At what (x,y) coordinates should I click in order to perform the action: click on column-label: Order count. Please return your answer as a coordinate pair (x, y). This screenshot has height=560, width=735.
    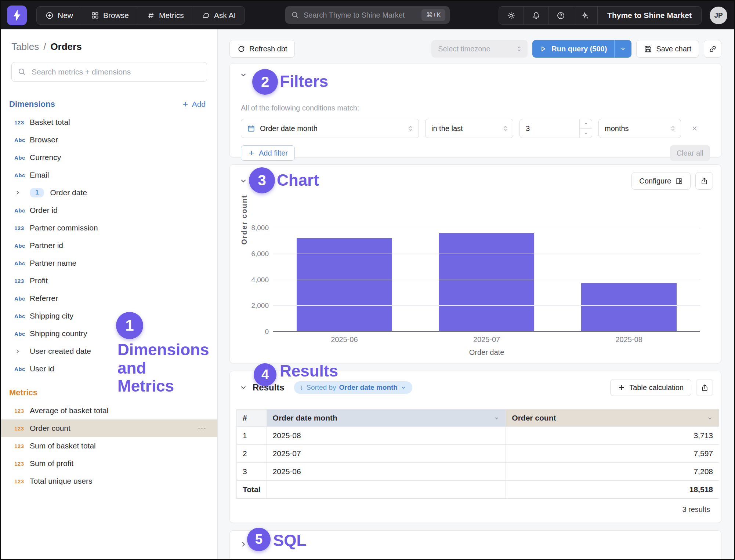
    Looking at the image, I should click on (534, 418).